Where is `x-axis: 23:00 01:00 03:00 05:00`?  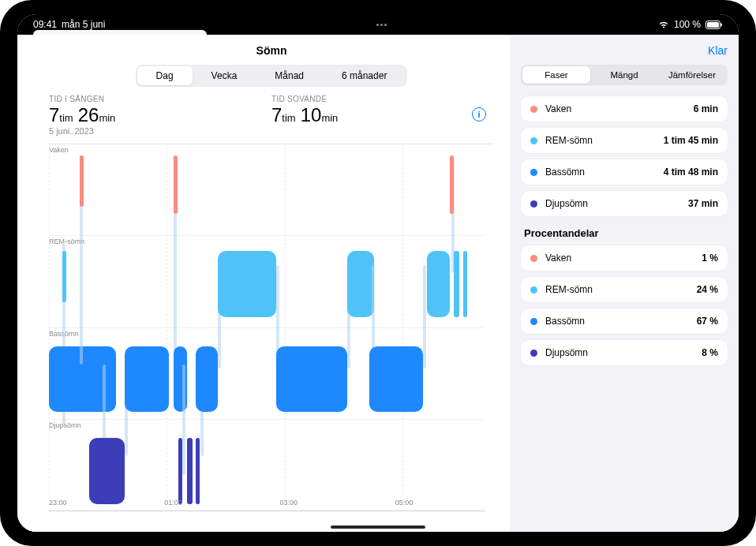 x-axis: 23:00 01:00 03:00 05:00 is located at coordinates (267, 505).